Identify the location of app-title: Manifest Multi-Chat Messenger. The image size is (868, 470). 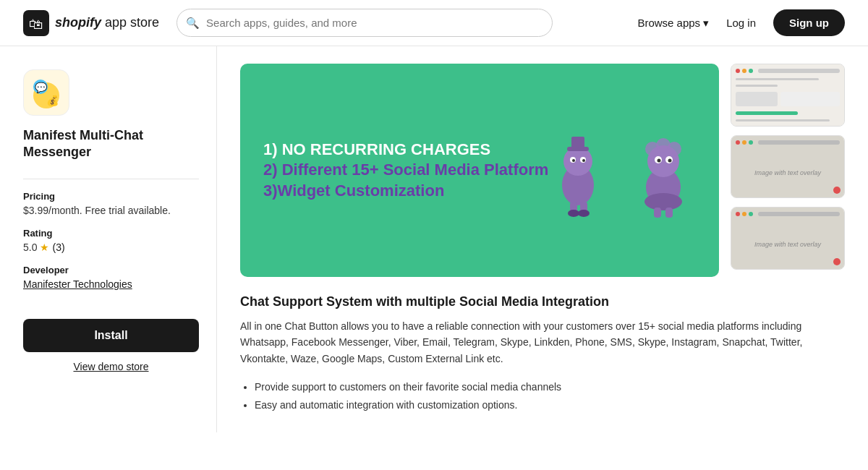
(111, 145).